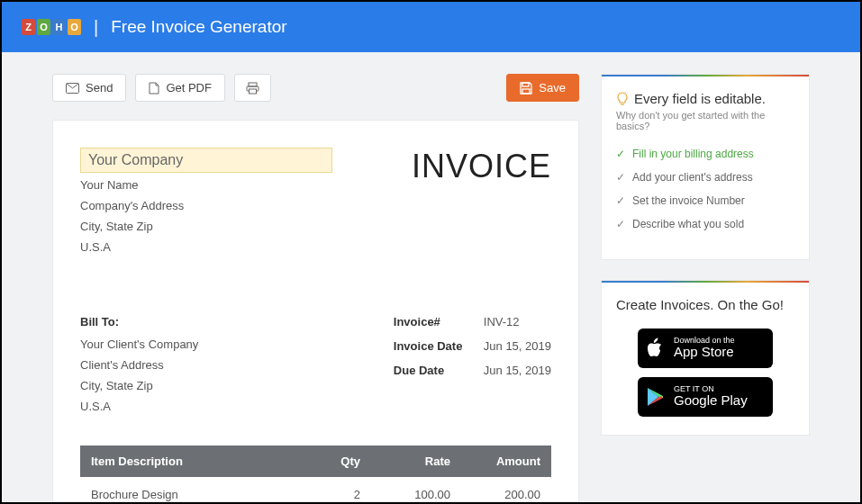 This screenshot has height=504, width=862. Describe the element at coordinates (526, 88) in the screenshot. I see `save-icon` at that location.